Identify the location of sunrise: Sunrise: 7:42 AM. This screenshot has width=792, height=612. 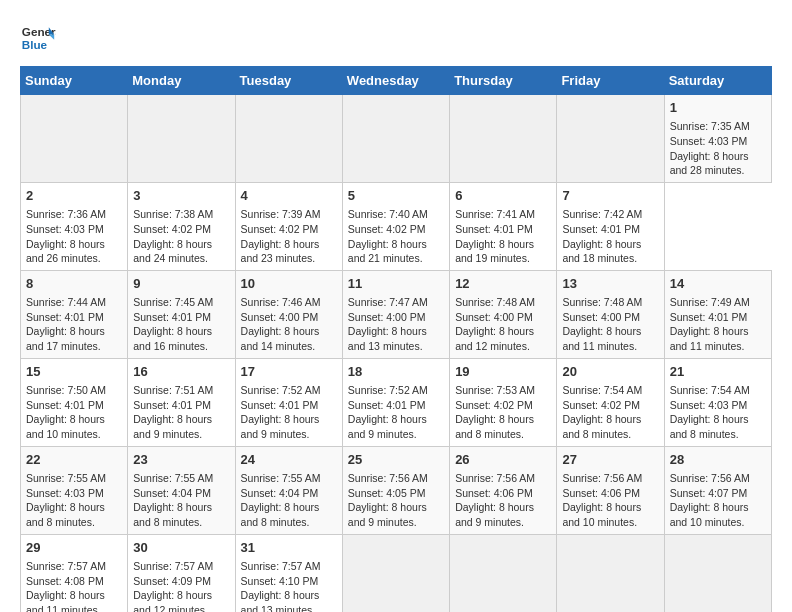
(602, 214).